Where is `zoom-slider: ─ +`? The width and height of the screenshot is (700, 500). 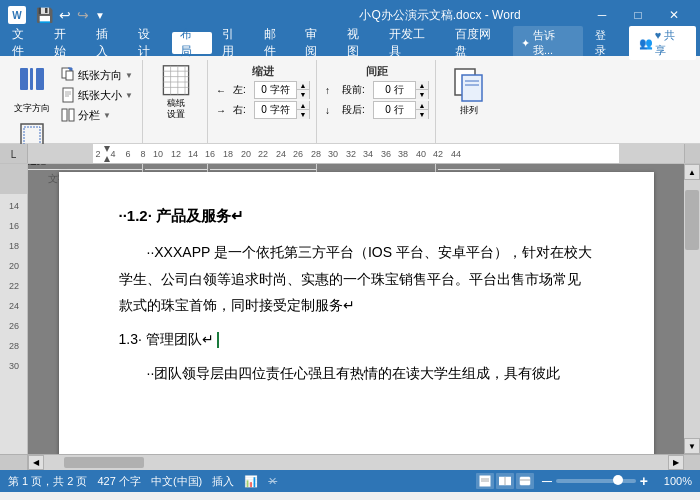
zoom-slider: ─ + is located at coordinates (595, 481).